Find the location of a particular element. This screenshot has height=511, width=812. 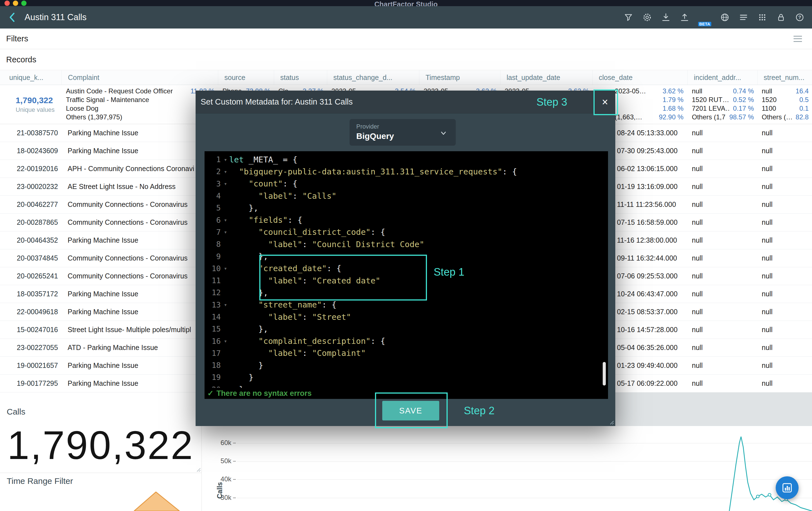

column-header: status is located at coordinates (300, 78).